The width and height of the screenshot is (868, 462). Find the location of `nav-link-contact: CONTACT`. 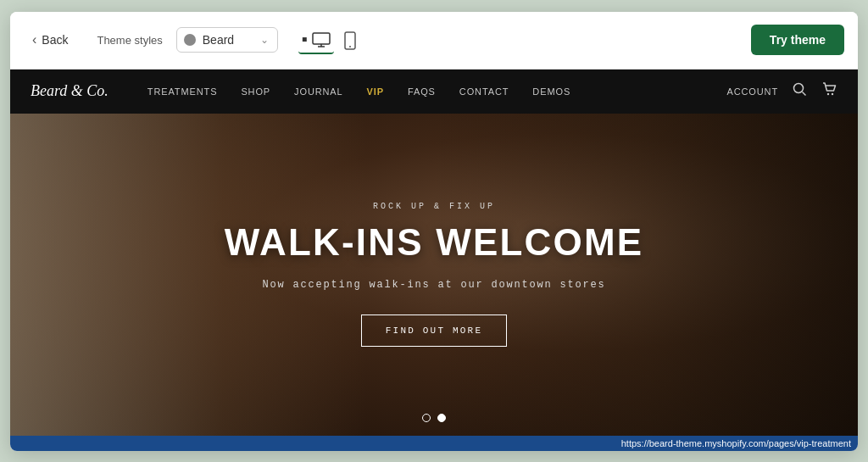

nav-link-contact: CONTACT is located at coordinates (485, 92).